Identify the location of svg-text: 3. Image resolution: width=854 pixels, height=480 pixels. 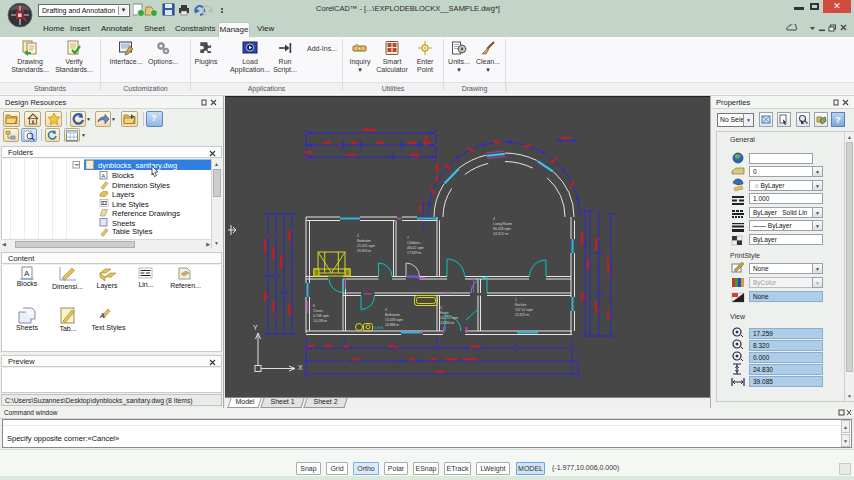
(386, 310).